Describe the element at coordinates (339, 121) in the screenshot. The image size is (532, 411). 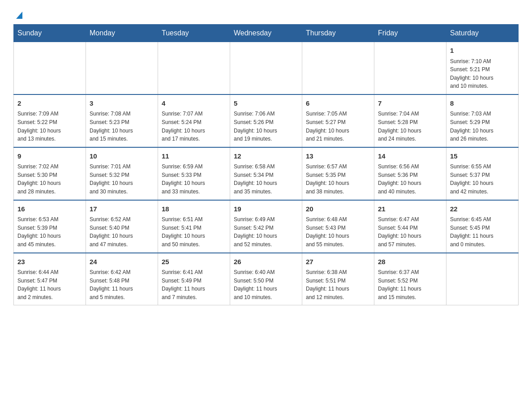
I see `calendar-cell: 6Sunrise: 7:05 AM Sunset: 5:27 PM Daylig…` at that location.